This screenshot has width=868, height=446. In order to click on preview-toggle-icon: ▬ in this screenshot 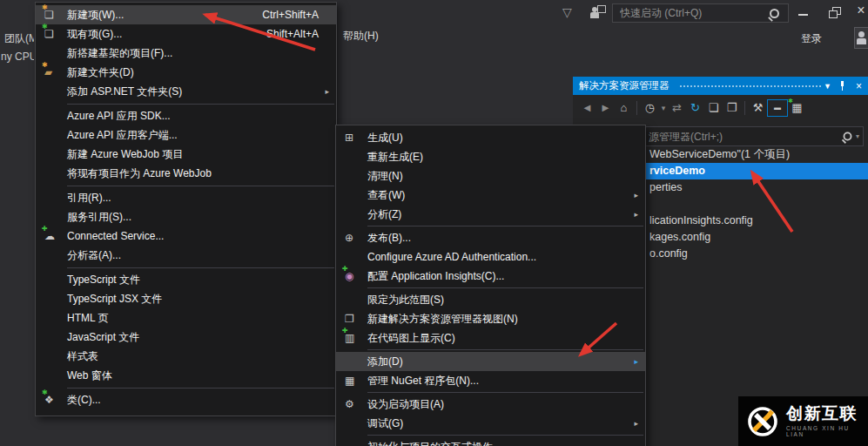, I will do `click(777, 108)`.